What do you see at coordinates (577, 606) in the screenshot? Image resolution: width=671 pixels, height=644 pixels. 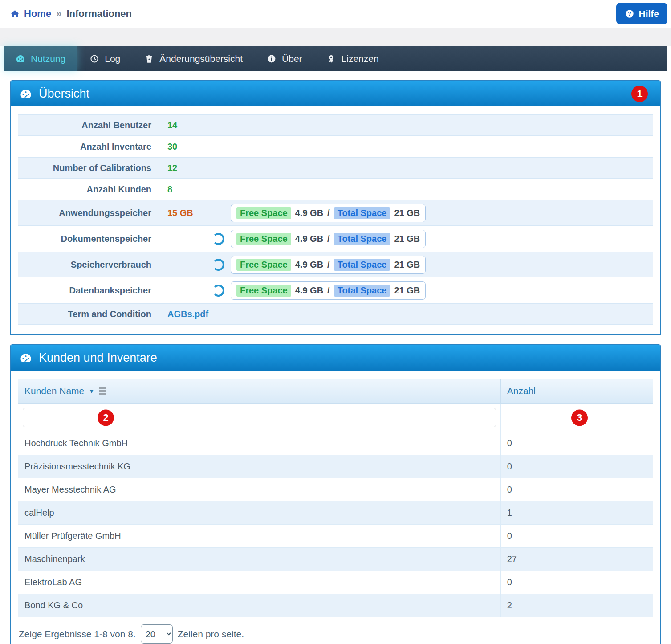 I see `customer-count-cell: 2` at bounding box center [577, 606].